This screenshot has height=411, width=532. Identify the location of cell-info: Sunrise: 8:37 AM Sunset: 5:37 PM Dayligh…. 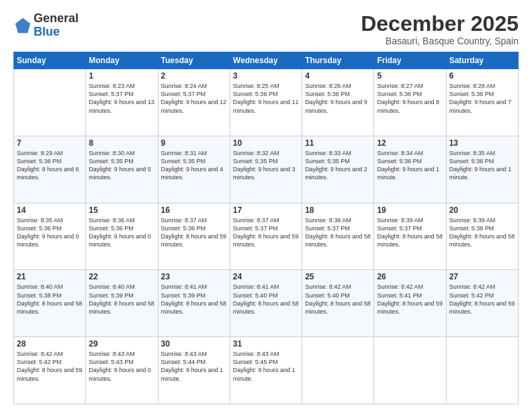
(266, 232).